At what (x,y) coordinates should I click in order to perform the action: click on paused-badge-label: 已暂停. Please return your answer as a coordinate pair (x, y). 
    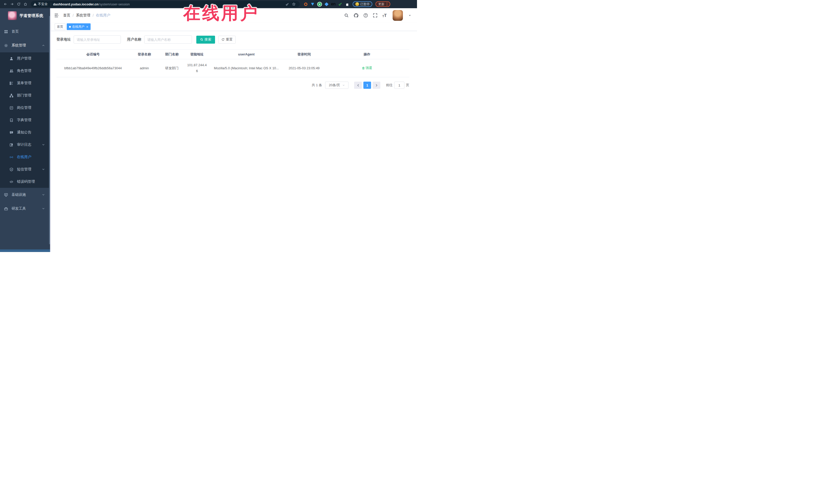
    Looking at the image, I should click on (365, 4).